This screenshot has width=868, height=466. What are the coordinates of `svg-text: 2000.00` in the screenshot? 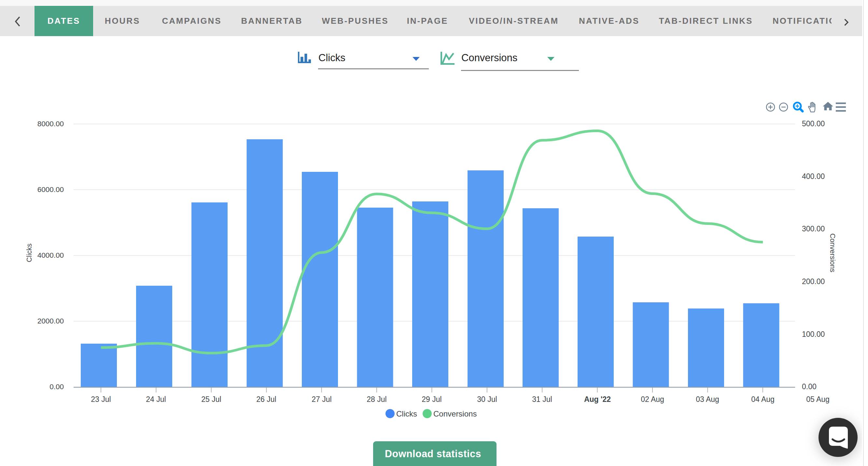 It's located at (51, 321).